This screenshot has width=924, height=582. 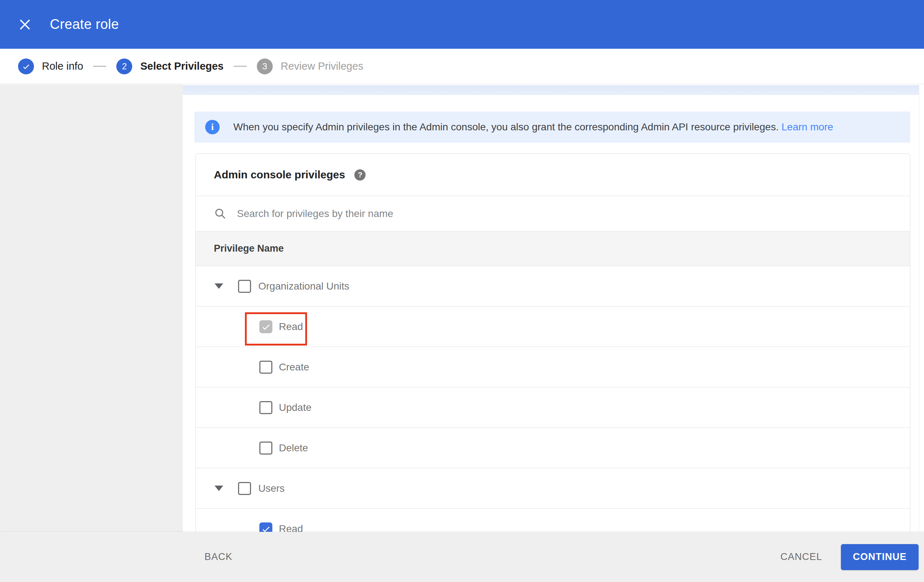 What do you see at coordinates (807, 127) in the screenshot?
I see `learn-more-link: Learn more` at bounding box center [807, 127].